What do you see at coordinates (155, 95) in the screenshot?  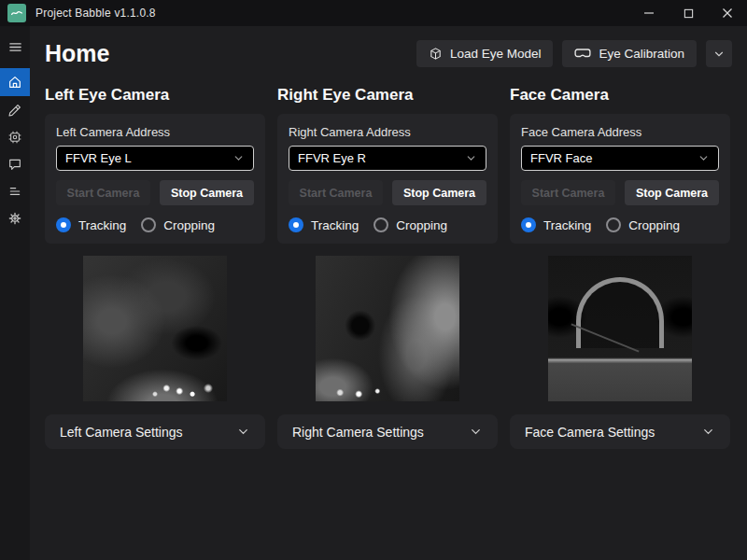 I see `column-title: Left Eye Camera` at bounding box center [155, 95].